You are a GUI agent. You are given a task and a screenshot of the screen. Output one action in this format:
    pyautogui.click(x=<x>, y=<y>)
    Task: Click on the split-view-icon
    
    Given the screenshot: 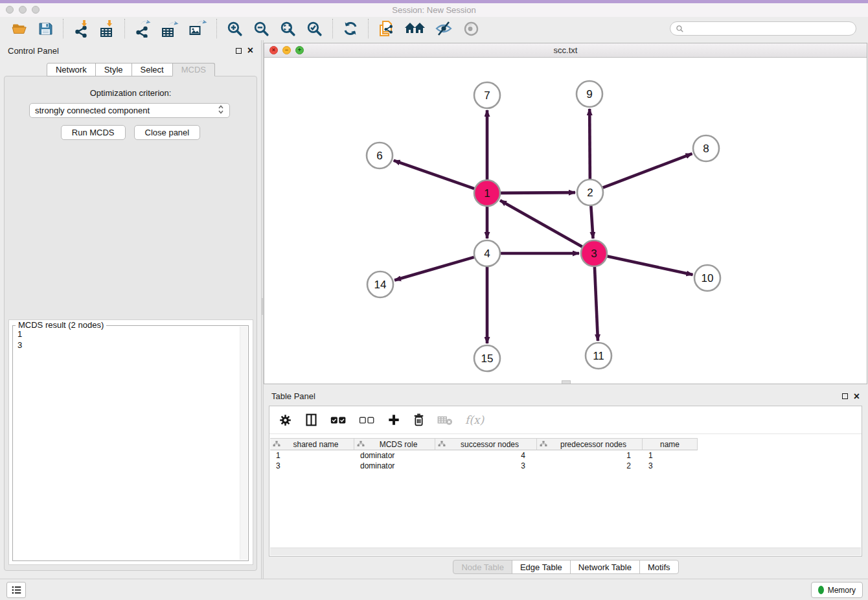 What is the action you would take?
    pyautogui.click(x=311, y=420)
    